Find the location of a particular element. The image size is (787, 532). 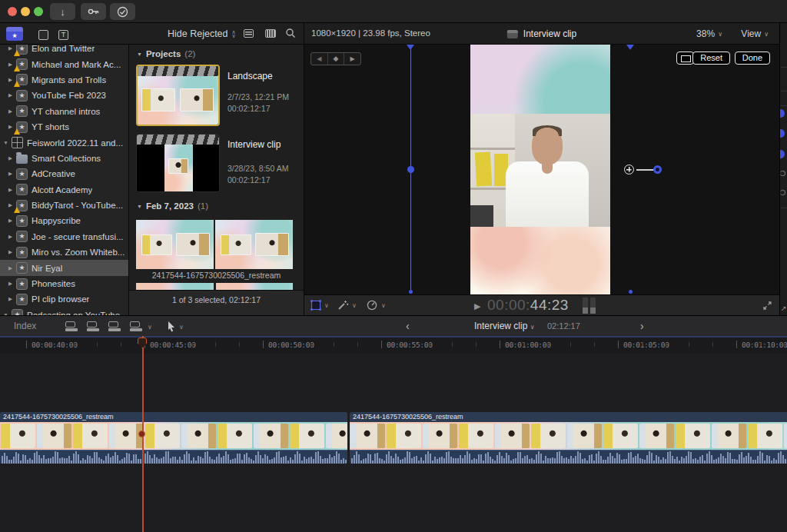

overwrite-edit-button is located at coordinates (137, 326).